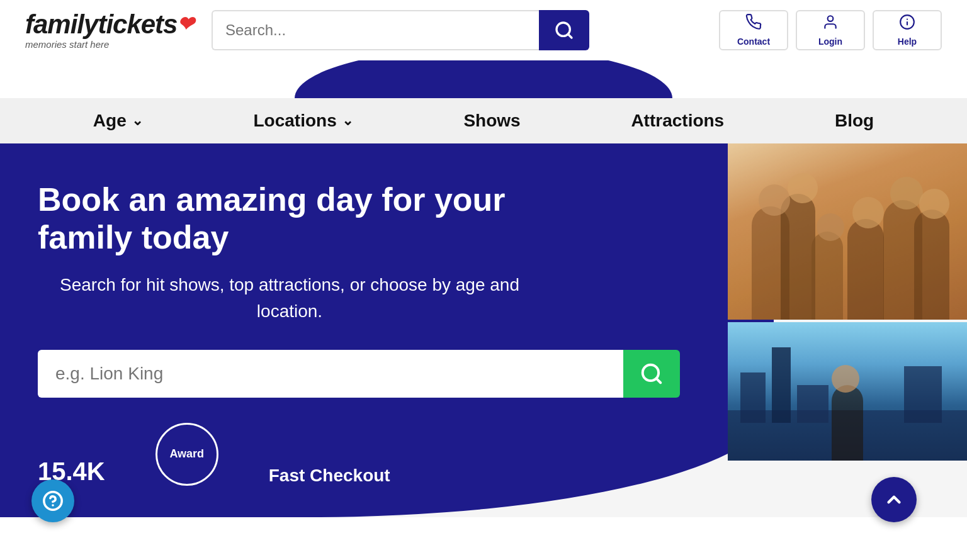 The image size is (967, 560). What do you see at coordinates (564, 30) in the screenshot?
I see `header-search-button` at bounding box center [564, 30].